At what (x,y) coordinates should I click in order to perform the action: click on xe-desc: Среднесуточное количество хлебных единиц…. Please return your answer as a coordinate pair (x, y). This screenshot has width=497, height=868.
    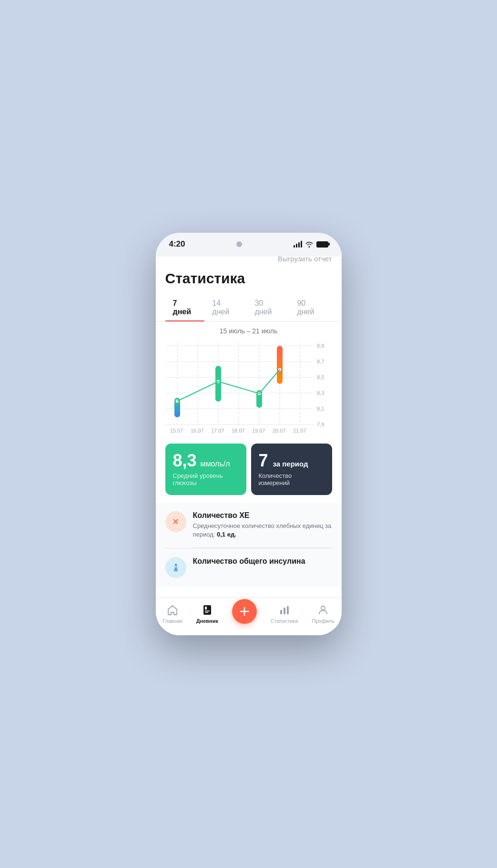
    Looking at the image, I should click on (263, 530).